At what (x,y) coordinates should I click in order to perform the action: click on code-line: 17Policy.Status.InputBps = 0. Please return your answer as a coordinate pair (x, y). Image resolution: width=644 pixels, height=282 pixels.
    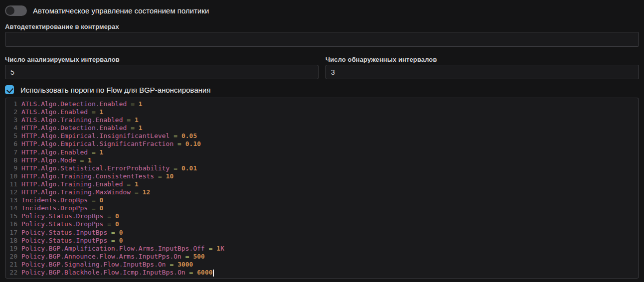
    Looking at the image, I should click on (322, 233).